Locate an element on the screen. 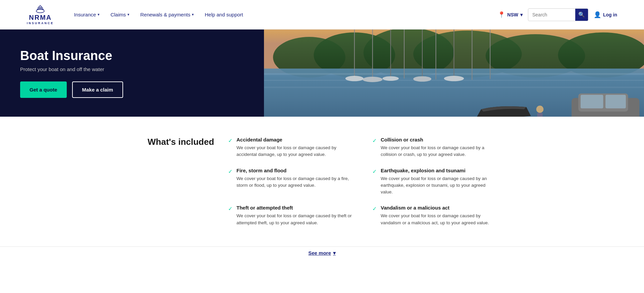 This screenshot has width=644, height=293. feature-title: Accidental damage is located at coordinates (294, 139).